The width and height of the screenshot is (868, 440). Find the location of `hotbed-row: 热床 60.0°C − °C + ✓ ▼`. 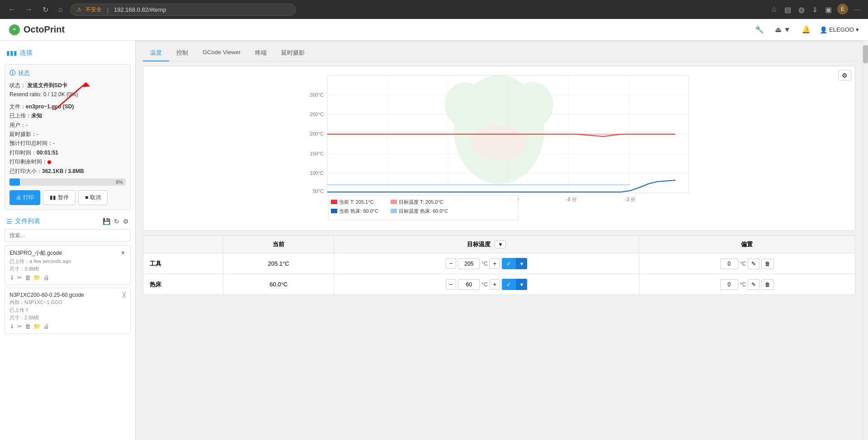

hotbed-row: 热床 60.0°C − °C + ✓ ▼ is located at coordinates (499, 285).